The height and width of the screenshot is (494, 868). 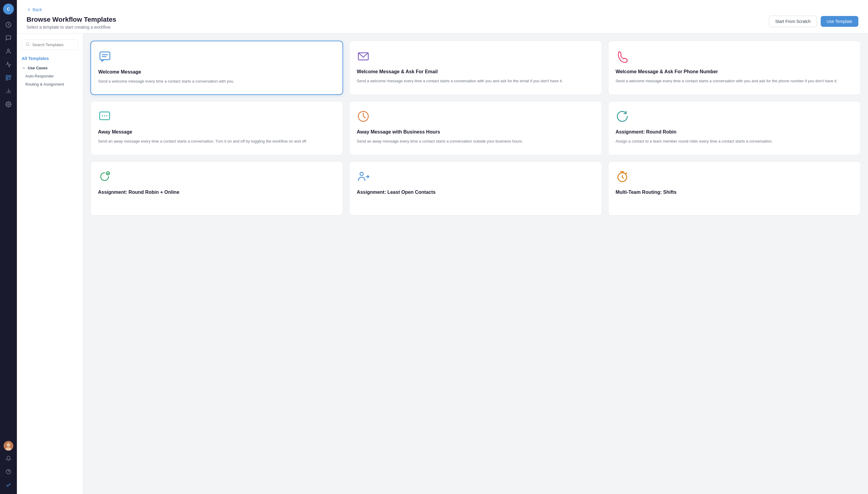 What do you see at coordinates (8, 78) in the screenshot?
I see `workflows-icon` at bounding box center [8, 78].